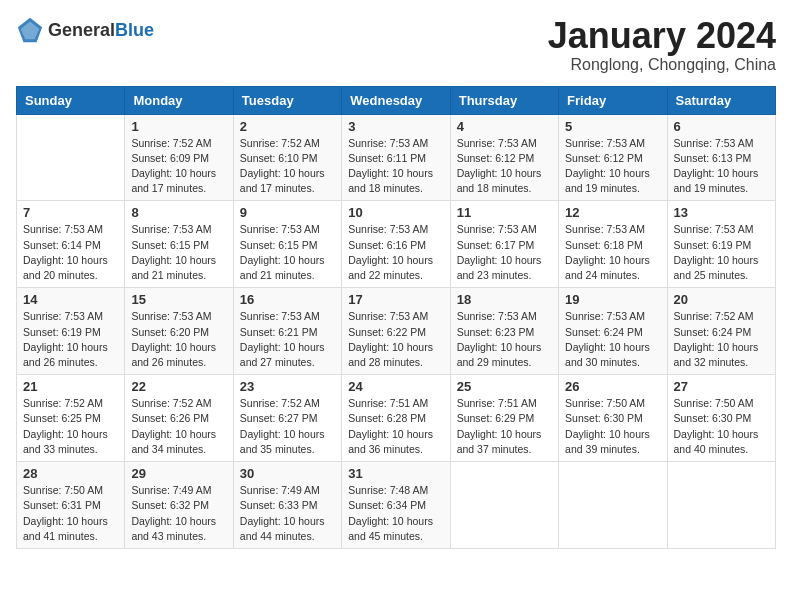 The image size is (792, 612). I want to click on calendar-cell: 26Sunrise: 7:50 AMSunset: 6:30 PMDayligh…, so click(613, 418).